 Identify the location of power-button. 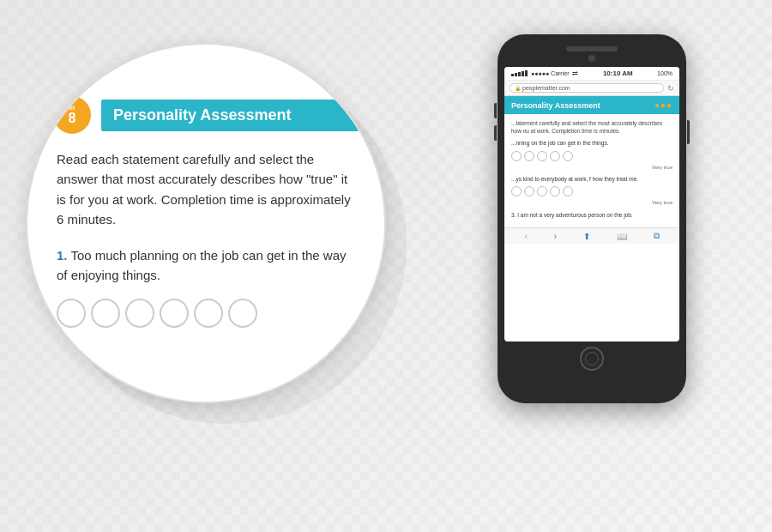
(688, 132).